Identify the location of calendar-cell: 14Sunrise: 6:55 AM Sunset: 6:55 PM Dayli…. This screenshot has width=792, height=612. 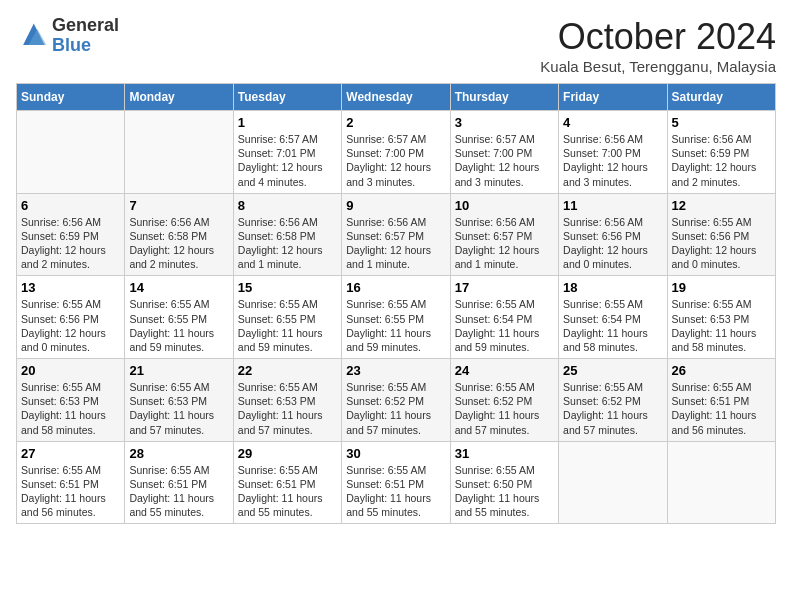
(179, 318).